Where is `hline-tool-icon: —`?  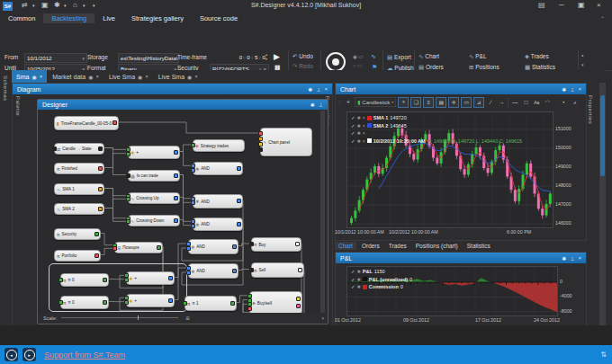 hline-tool-icon: — is located at coordinates (515, 102).